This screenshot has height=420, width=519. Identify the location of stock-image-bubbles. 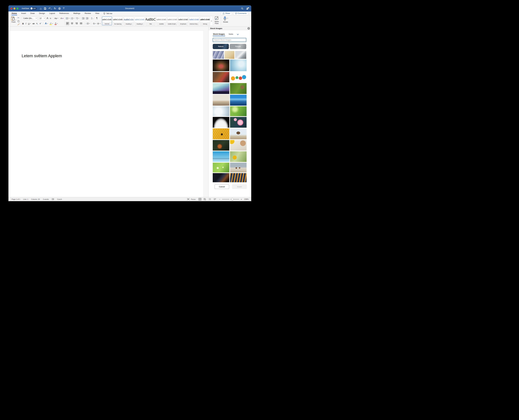
(238, 65).